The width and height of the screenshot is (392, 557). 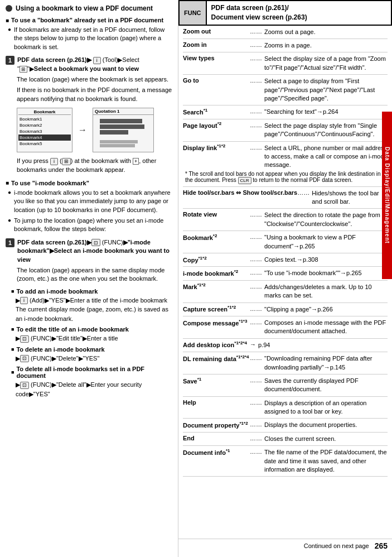 What do you see at coordinates (83, 130) in the screenshot?
I see `demo-arrow: →` at bounding box center [83, 130].